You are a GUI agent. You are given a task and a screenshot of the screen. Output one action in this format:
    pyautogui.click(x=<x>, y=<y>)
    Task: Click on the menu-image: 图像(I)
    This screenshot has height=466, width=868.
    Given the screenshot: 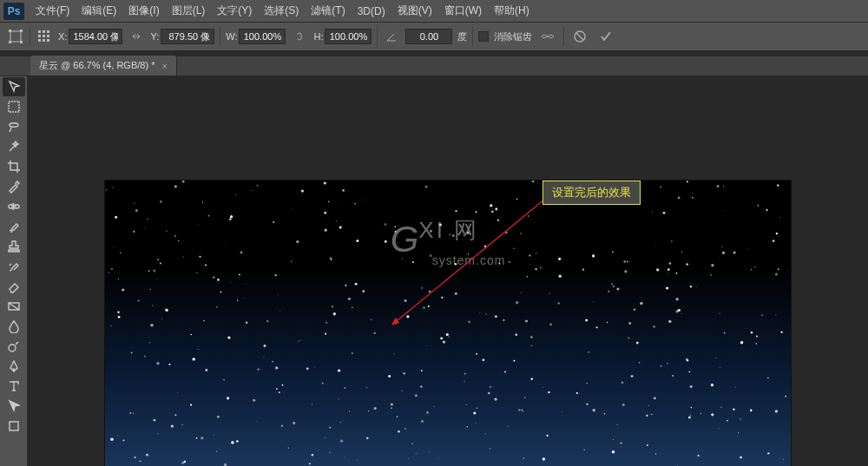 What is the action you would take?
    pyautogui.click(x=144, y=10)
    